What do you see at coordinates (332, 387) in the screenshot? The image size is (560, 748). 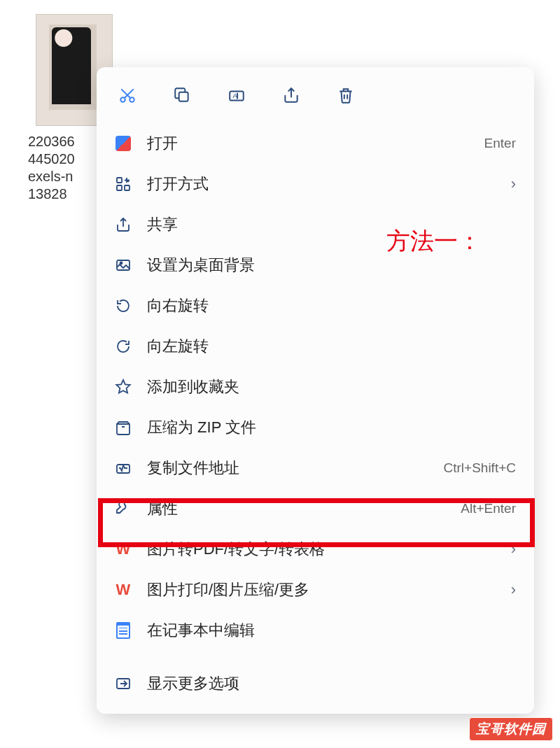 I see `menu-item-label: 添加到收藏夹` at bounding box center [332, 387].